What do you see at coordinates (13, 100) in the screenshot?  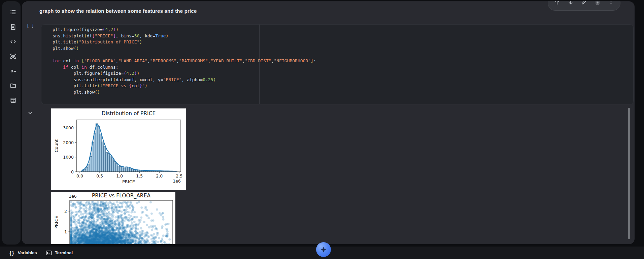 I see `table-grid-icon` at bounding box center [13, 100].